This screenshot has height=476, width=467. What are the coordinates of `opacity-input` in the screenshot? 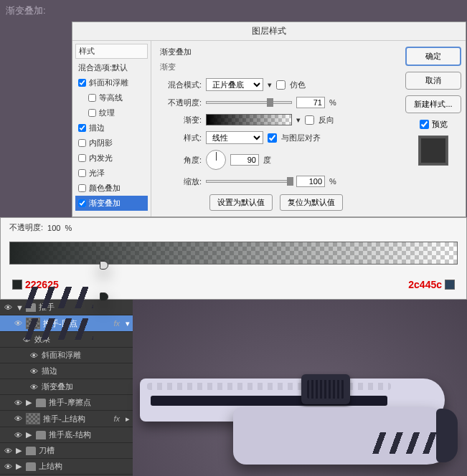 It's located at (311, 103).